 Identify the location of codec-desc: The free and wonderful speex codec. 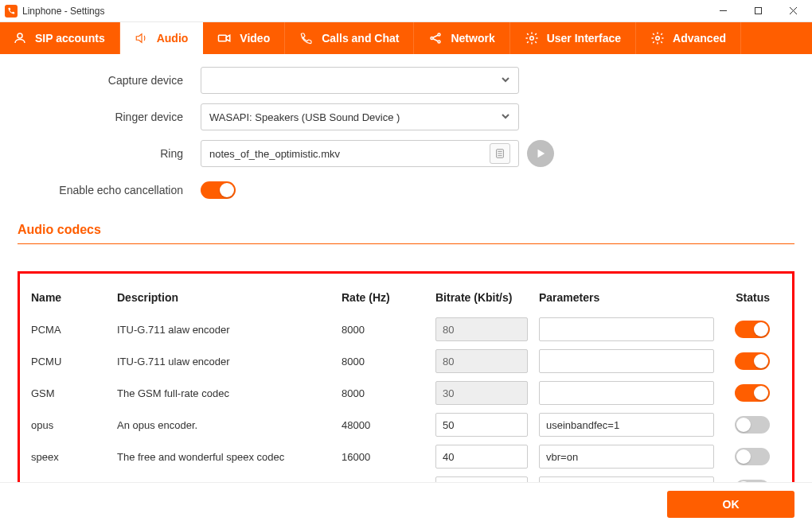
(229, 457).